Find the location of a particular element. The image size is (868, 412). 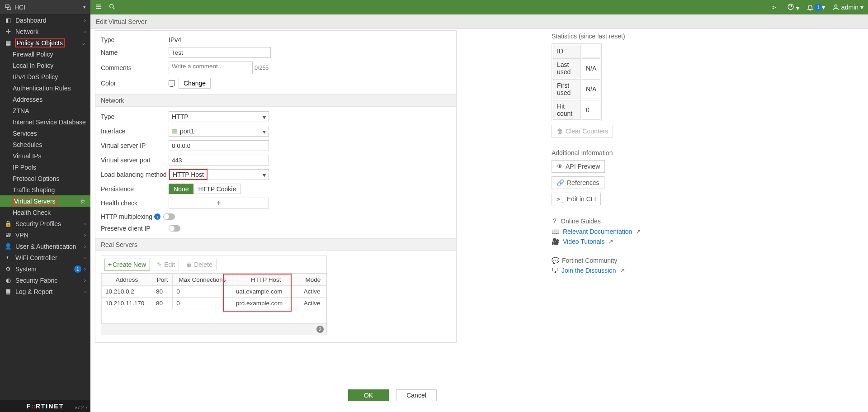

references-button: 🔗References is located at coordinates (578, 183).